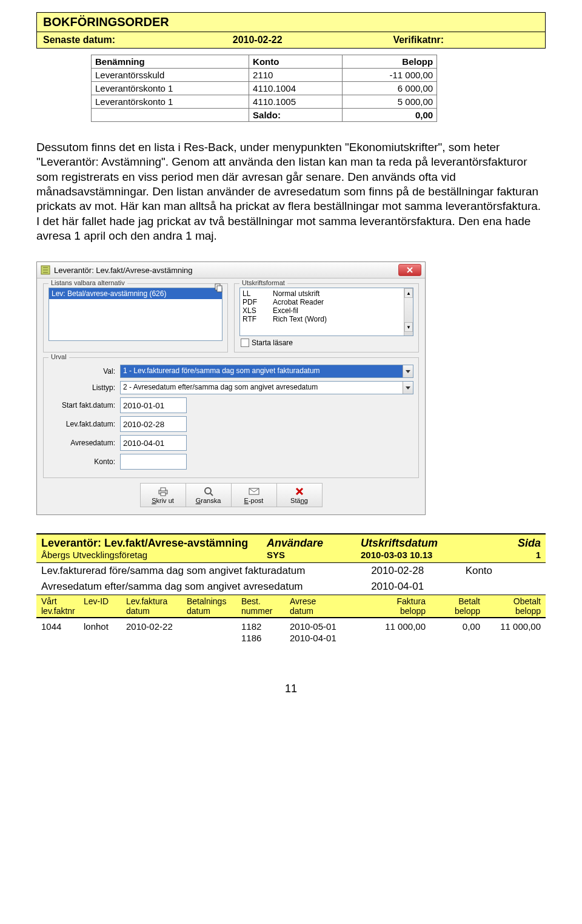 The image size is (582, 924). Describe the element at coordinates (255, 495) in the screenshot. I see `email-button: E-post` at that location.